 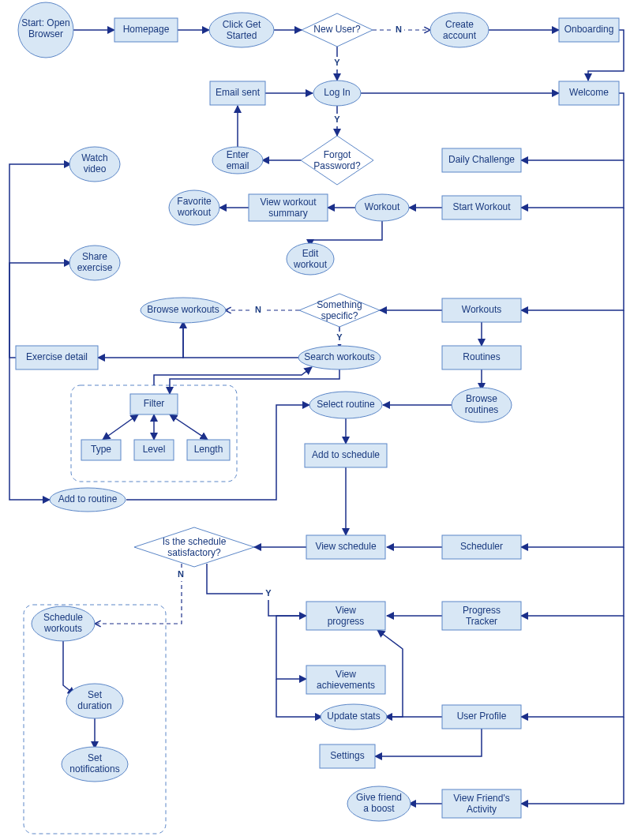 I want to click on edge-filter-search, so click(x=233, y=376).